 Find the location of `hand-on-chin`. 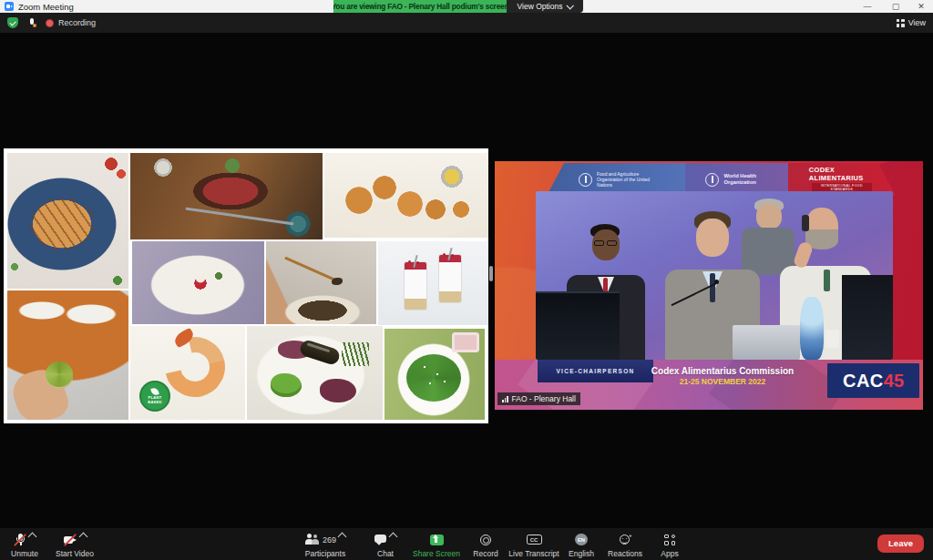

hand-on-chin is located at coordinates (804, 255).